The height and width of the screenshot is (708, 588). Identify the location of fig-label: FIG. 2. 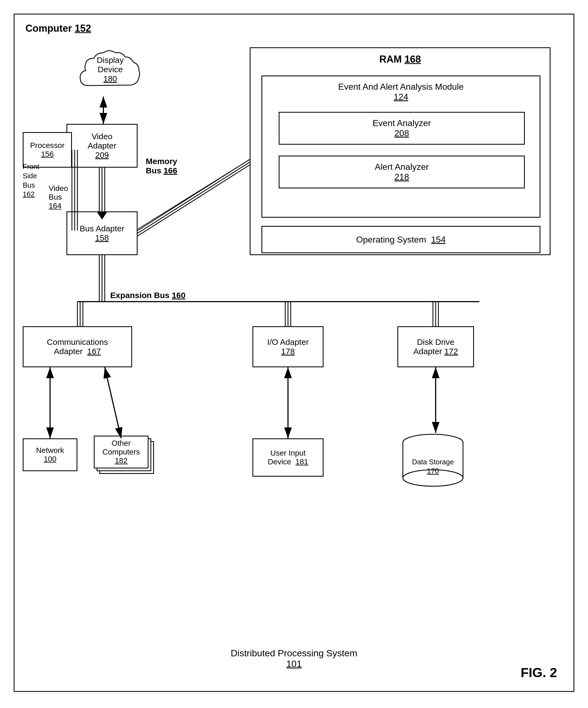
(539, 673).